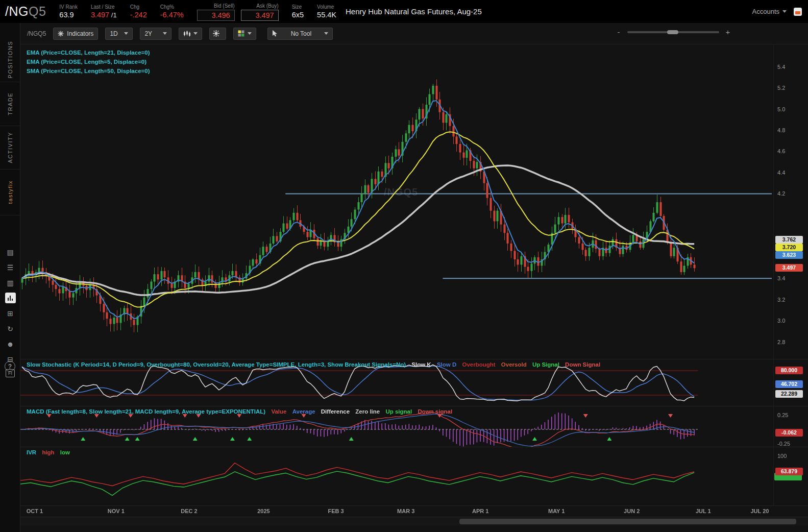 The width and height of the screenshot is (808, 532). Describe the element at coordinates (66, 15) in the screenshot. I see `iv-rank-value: 63.9` at that location.